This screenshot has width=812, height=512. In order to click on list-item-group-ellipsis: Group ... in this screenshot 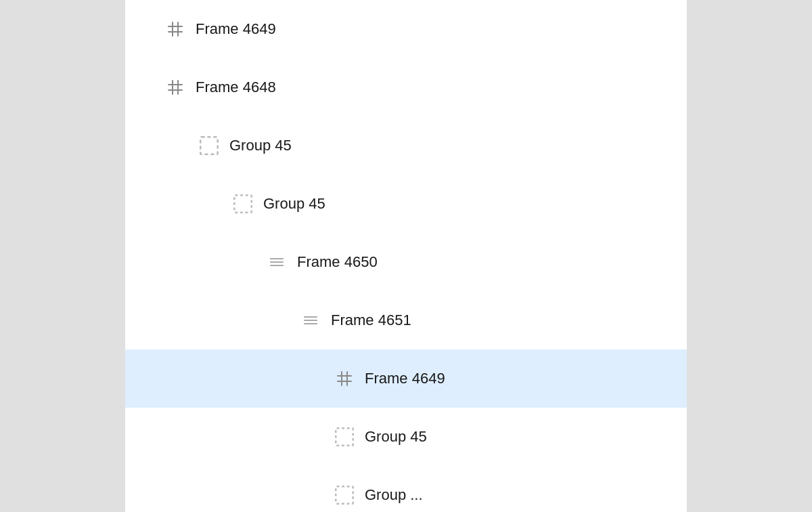, I will do `click(406, 489)`.